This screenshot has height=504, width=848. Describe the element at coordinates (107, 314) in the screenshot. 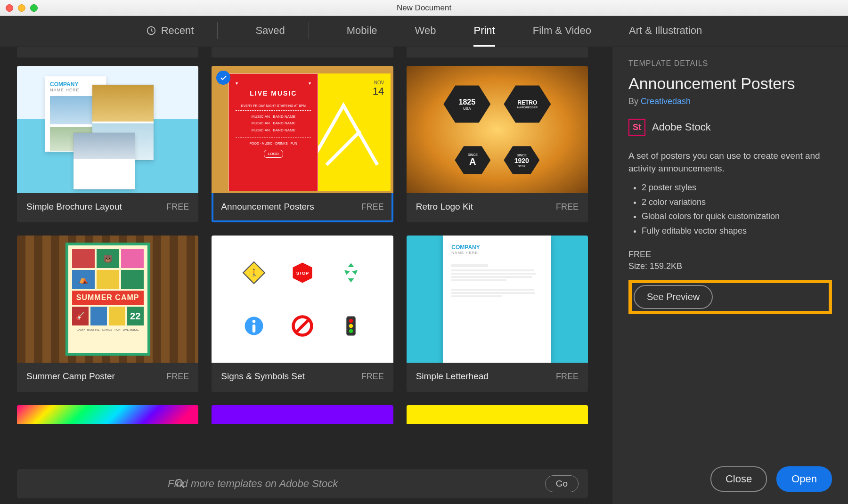

I see `template-card-summer: 🐻 ⛺ SUMMER CAMP 🎸22 CAMP · BONFIRE · GAM…` at that location.